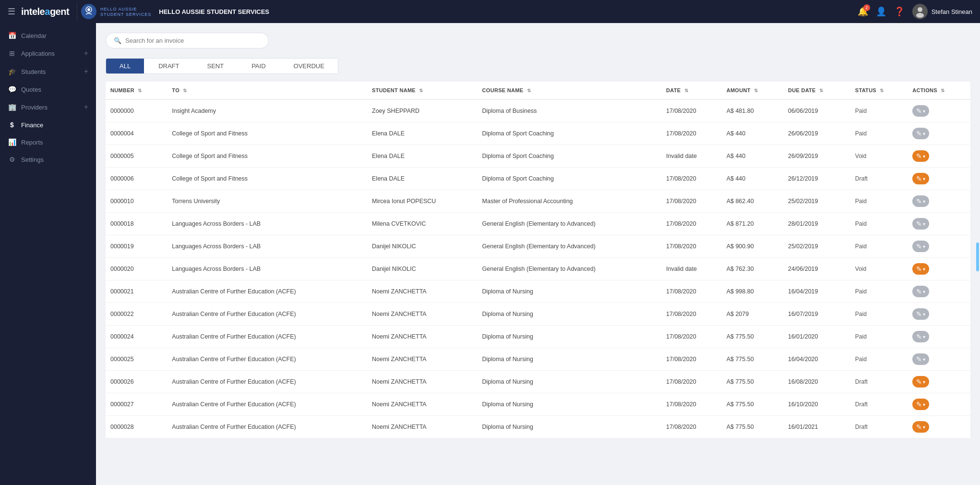 The height and width of the screenshot is (485, 980). I want to click on hamburger-icon: ☰, so click(12, 12).